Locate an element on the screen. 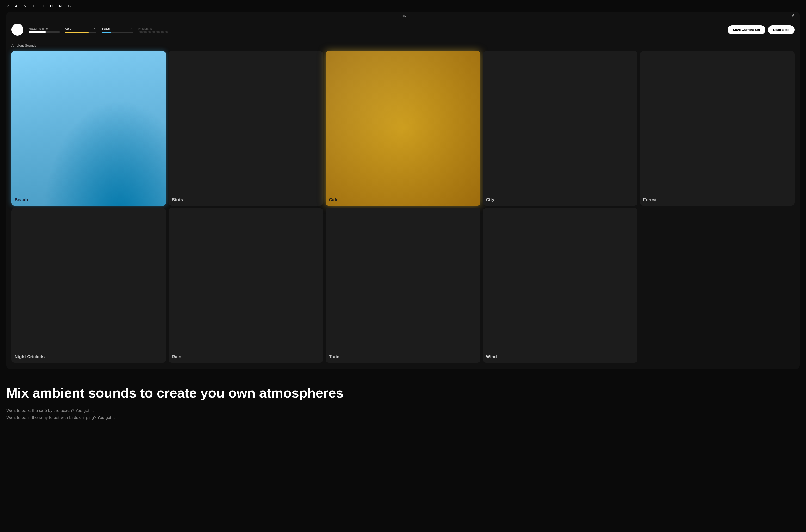  marketing-body: Want to be at the café by the beach? You… is located at coordinates (403, 414).